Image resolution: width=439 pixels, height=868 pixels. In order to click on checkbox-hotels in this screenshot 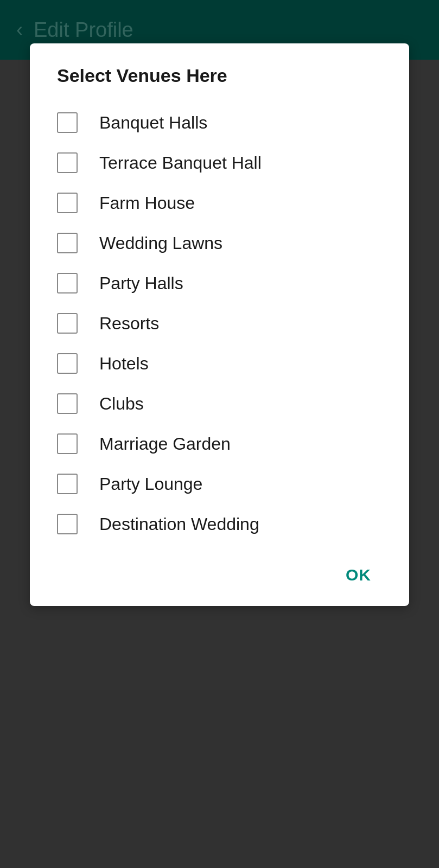, I will do `click(67, 363)`.